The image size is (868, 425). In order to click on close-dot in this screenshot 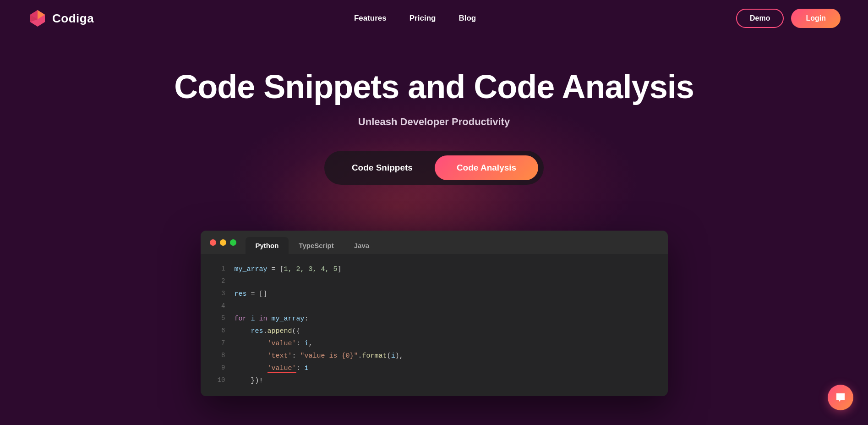, I will do `click(213, 243)`.